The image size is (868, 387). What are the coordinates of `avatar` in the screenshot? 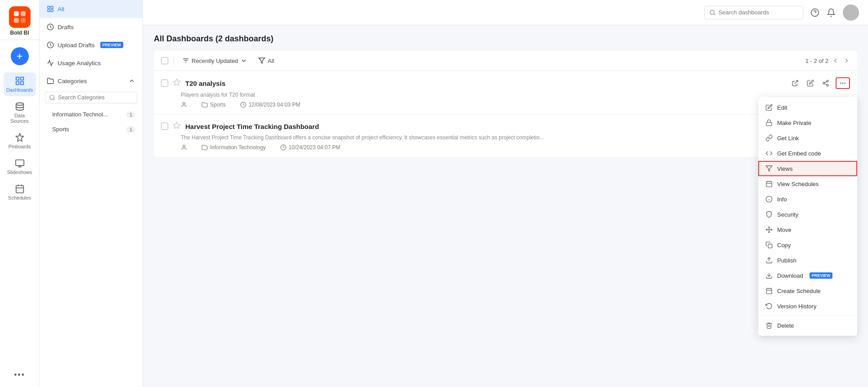 It's located at (851, 13).